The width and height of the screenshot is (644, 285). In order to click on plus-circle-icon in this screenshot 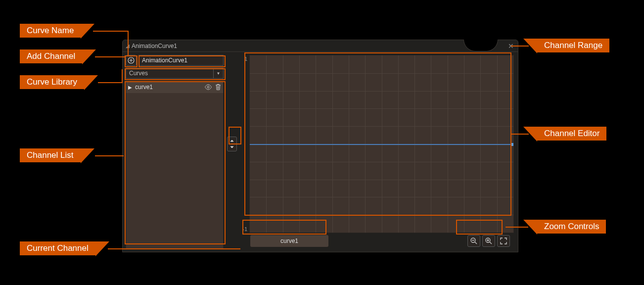, I will do `click(131, 60)`.